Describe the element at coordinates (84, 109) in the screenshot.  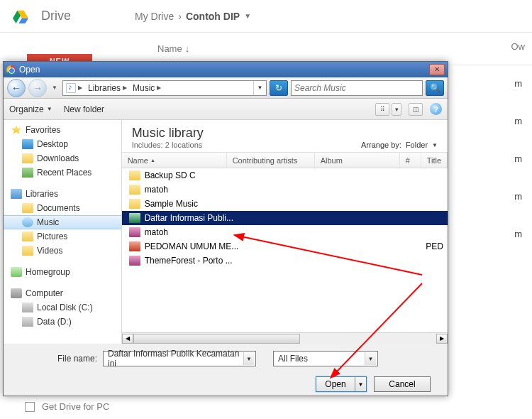
I see `new-folder-button: New folder` at that location.